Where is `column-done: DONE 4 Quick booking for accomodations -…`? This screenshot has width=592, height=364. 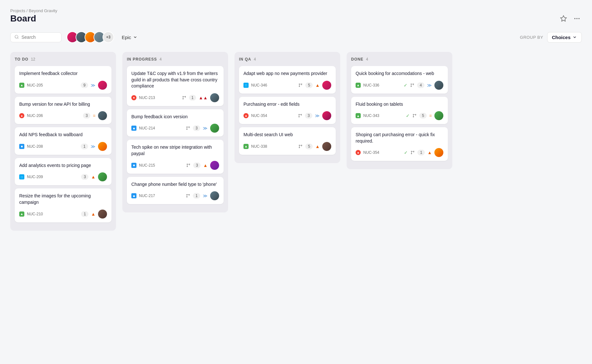 column-done: DONE 4 Quick booking for accomodations -… is located at coordinates (399, 111).